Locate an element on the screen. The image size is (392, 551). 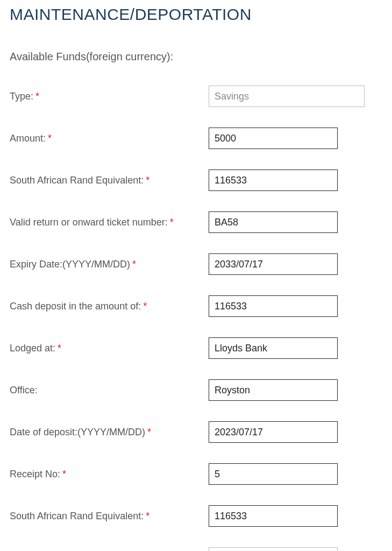
row-rand-equiv-1: South African Rand Equivalent: * is located at coordinates (196, 180).